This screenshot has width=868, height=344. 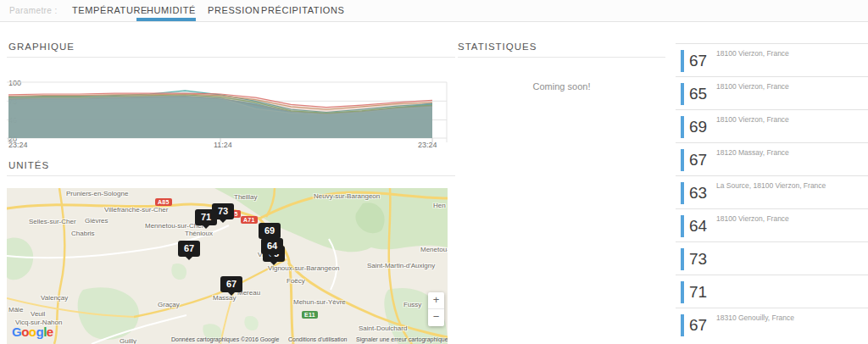 I want to click on map-zoom-control: + −, so click(x=436, y=309).